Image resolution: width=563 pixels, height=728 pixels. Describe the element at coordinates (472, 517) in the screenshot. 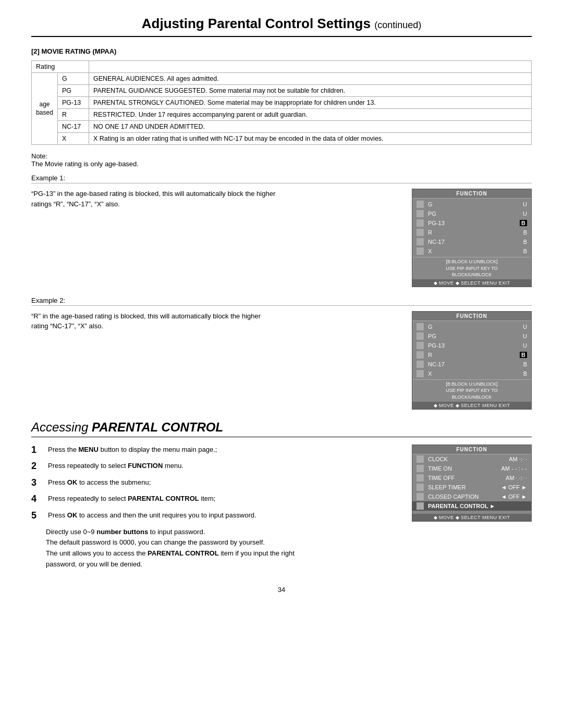

I see `accessing-menu-nav: ◆ MOVE ◆ SELECT MENU EXIT` at that location.